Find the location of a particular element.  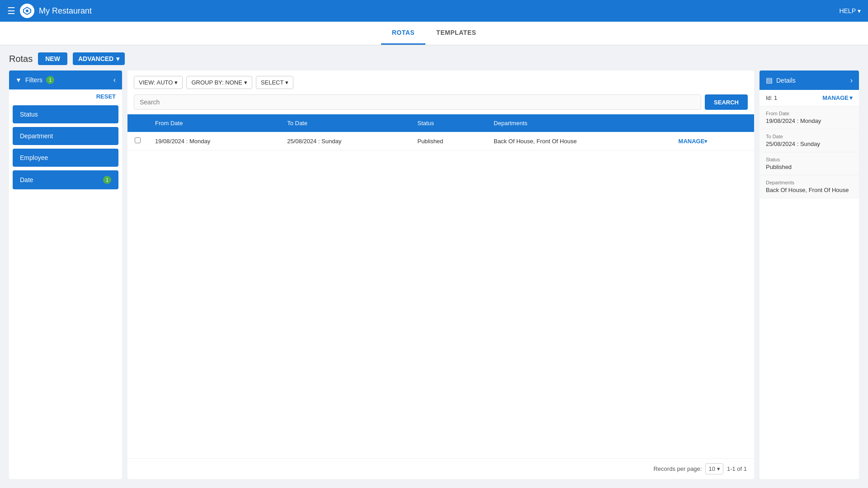

table-header-row: From Date To Date Status Departments is located at coordinates (441, 123).